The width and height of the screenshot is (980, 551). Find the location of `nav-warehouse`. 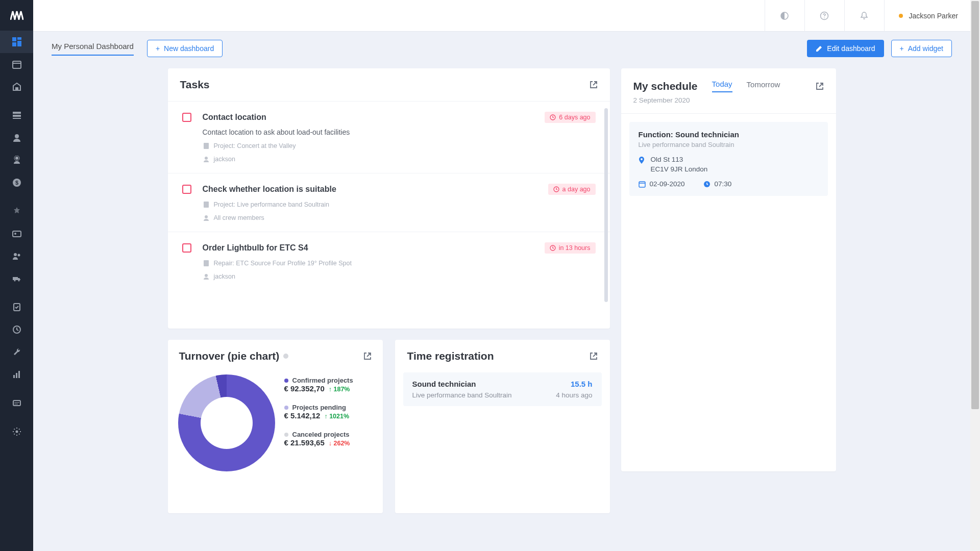

nav-warehouse is located at coordinates (16, 87).